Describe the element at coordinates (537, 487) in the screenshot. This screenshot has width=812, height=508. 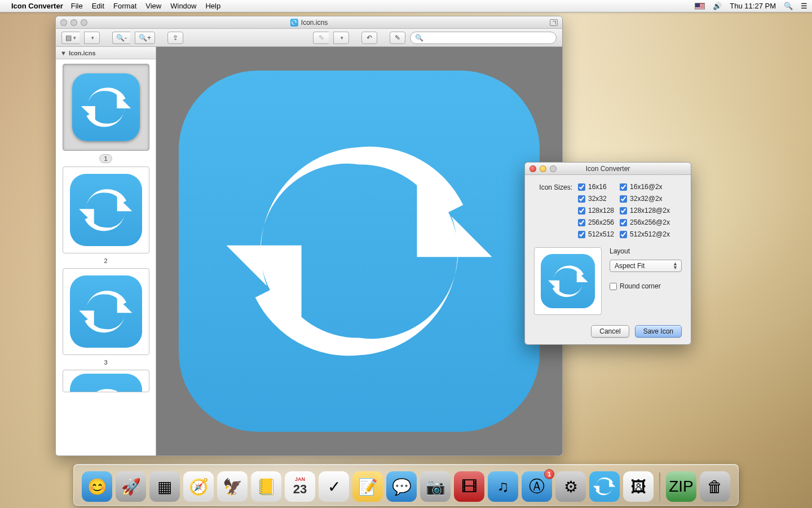
I see `dock-app-store: Ⓐ 1` at that location.